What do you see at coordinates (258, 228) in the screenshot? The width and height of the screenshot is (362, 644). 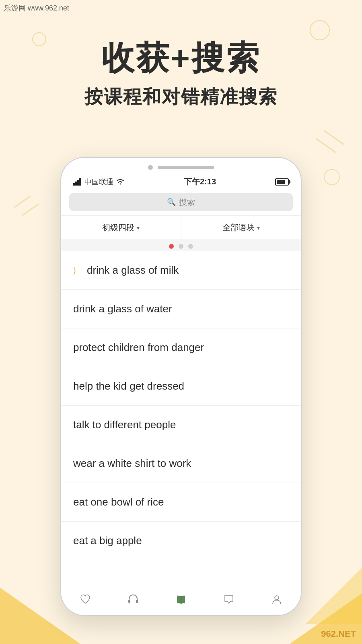 I see `filter-block-chevron: ▾` at bounding box center [258, 228].